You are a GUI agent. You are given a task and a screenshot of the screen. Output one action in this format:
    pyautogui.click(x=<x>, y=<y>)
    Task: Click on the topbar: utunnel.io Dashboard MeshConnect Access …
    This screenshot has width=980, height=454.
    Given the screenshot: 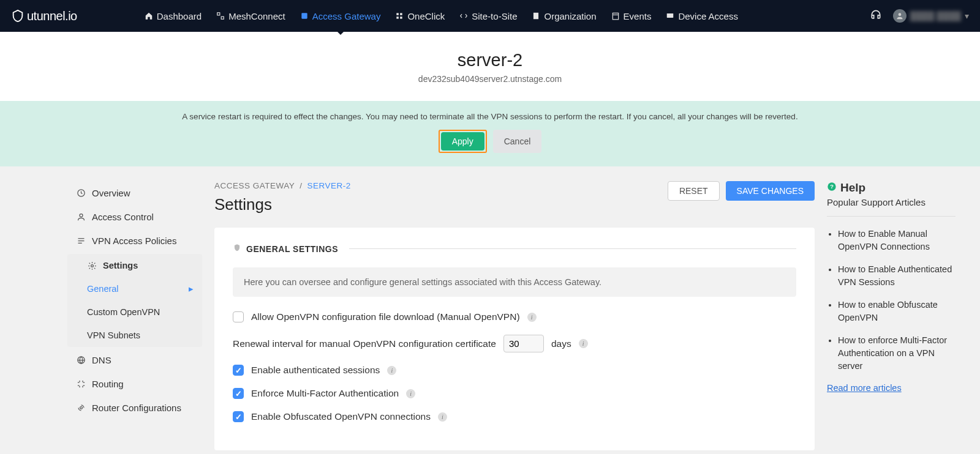 What is the action you would take?
    pyautogui.click(x=490, y=16)
    